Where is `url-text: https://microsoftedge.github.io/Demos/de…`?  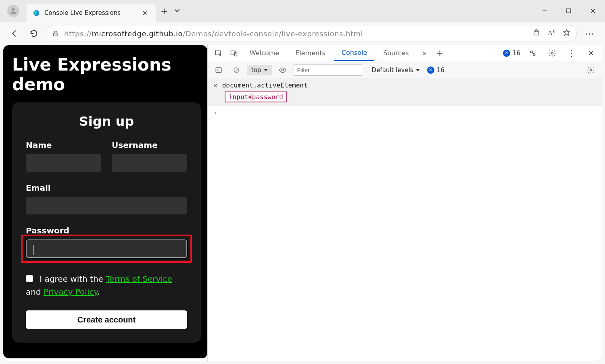 url-text: https://microsoftedge.github.io/Demos/de… is located at coordinates (214, 34).